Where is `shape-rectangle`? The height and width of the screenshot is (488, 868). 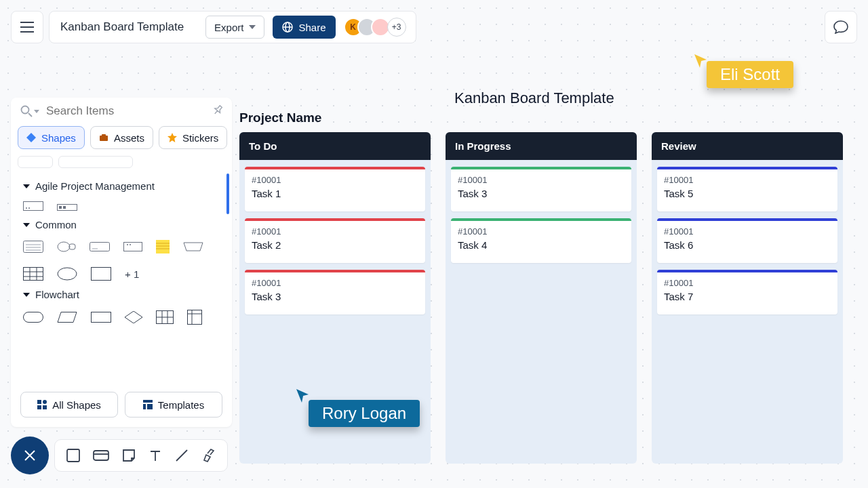 shape-rectangle is located at coordinates (101, 274).